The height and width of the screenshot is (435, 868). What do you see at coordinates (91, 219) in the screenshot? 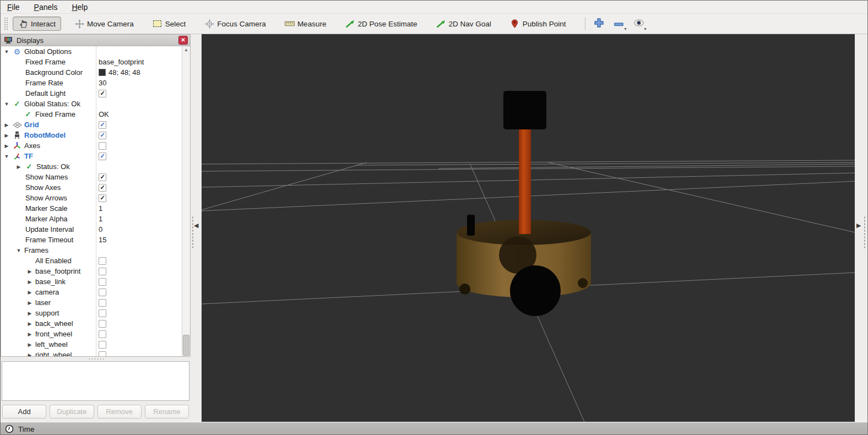
I see `tree-row-marker-alpha: Marker Alpha1` at bounding box center [91, 219].